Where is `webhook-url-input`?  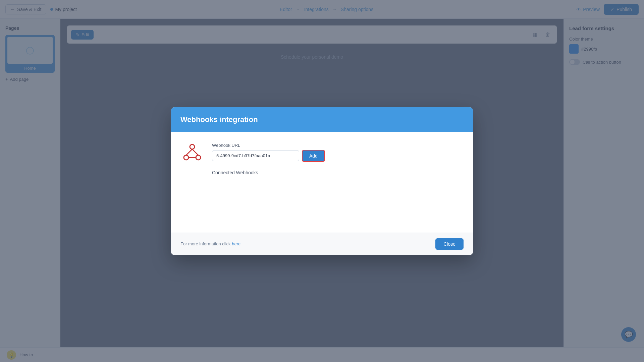
webhook-url-input is located at coordinates (256, 156).